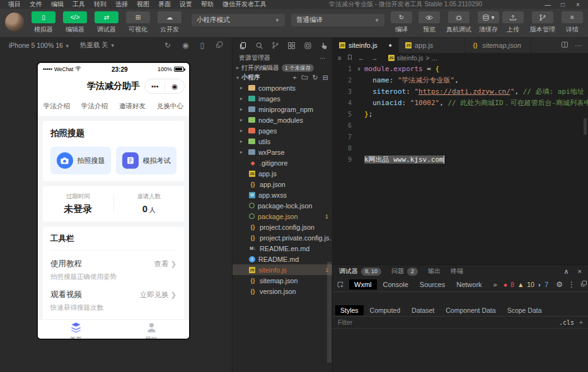 The height and width of the screenshot is (372, 588). What do you see at coordinates (282, 205) in the screenshot?
I see `file-row: package-lock.json` at bounding box center [282, 205].